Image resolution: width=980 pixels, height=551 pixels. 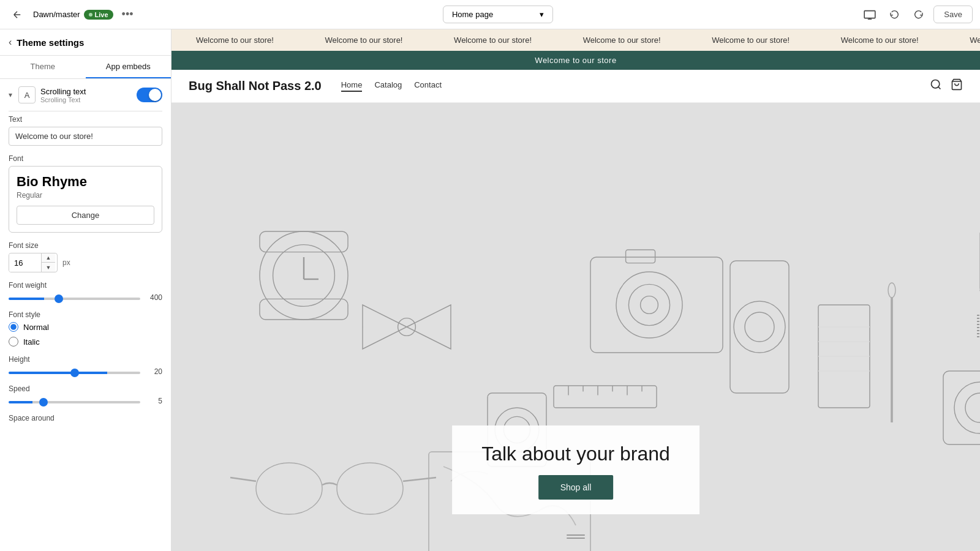 What do you see at coordinates (428, 86) in the screenshot?
I see `nav-contact: Contact` at bounding box center [428, 86].